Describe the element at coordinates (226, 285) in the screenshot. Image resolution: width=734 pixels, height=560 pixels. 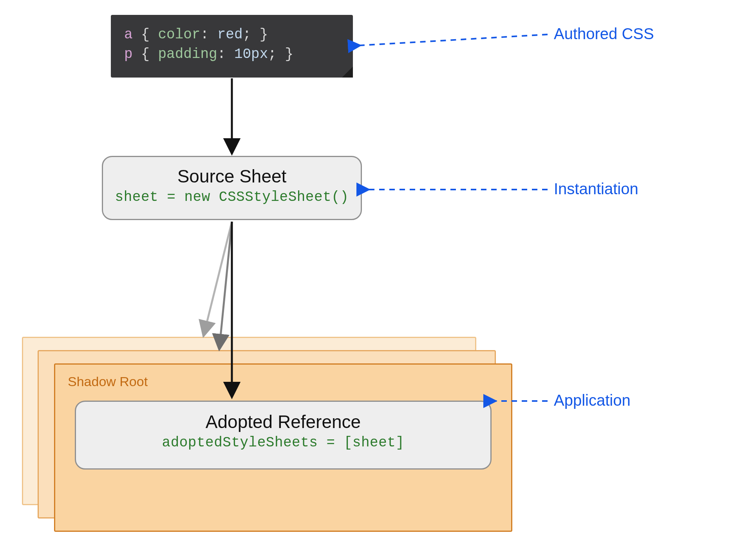
I see `arrow-source-to-shadow-middle` at that location.